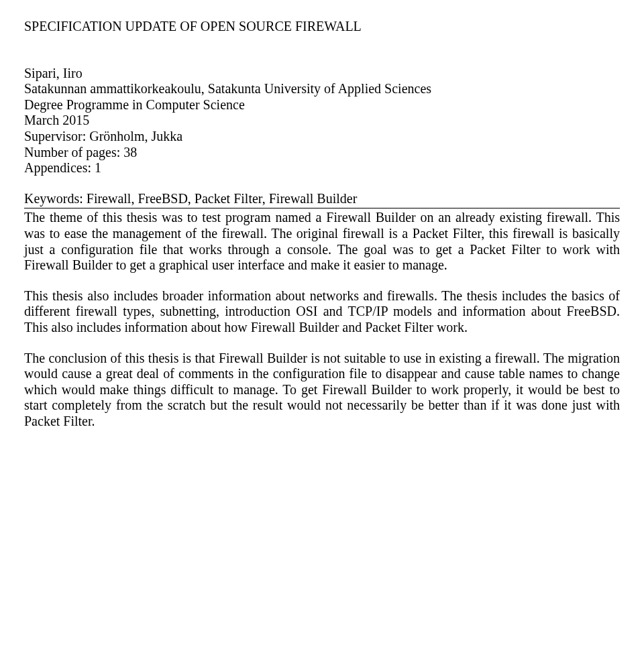 This screenshot has height=659, width=644. What do you see at coordinates (322, 312) in the screenshot?
I see `paragraph: This thesis also includes broader inform…` at bounding box center [322, 312].